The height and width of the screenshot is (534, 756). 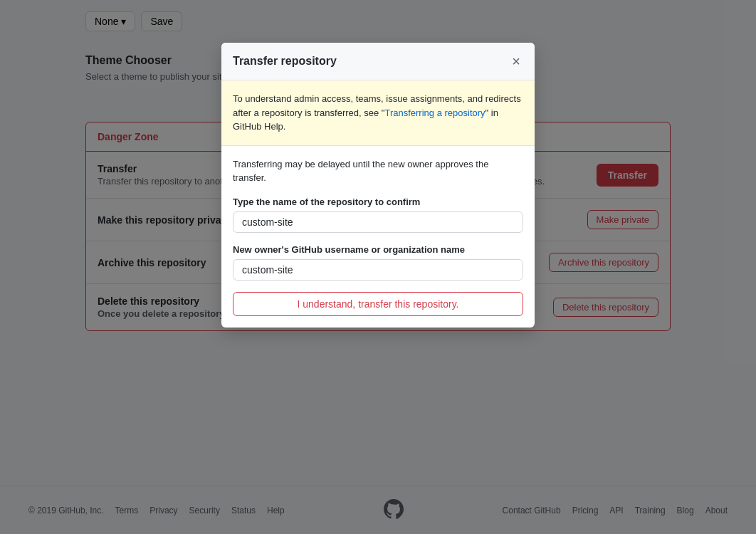 I want to click on modal-warning-section: To understand admin access, teams, issue…, so click(x=378, y=113).